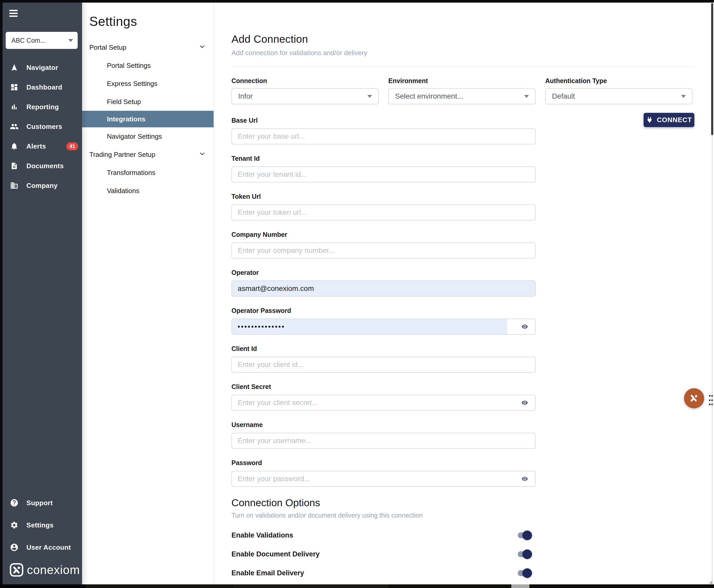 The width and height of the screenshot is (714, 588). I want to click on base-url-input, so click(384, 136).